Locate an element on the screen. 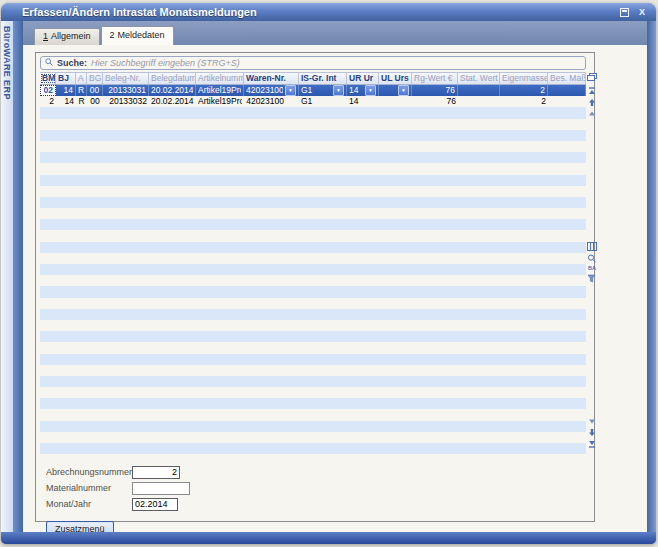  column-header-ul-urs: UL Urs is located at coordinates (396, 78).